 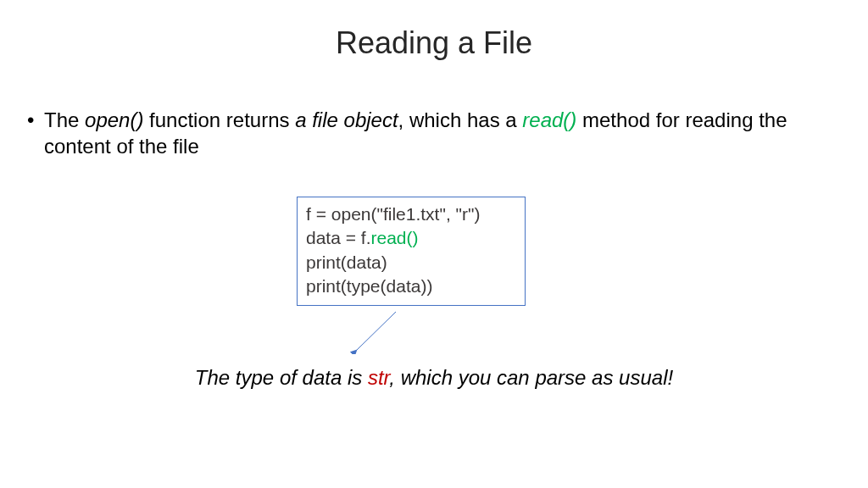 I want to click on caption: The type of data is str, which you can p…, so click(x=434, y=378).